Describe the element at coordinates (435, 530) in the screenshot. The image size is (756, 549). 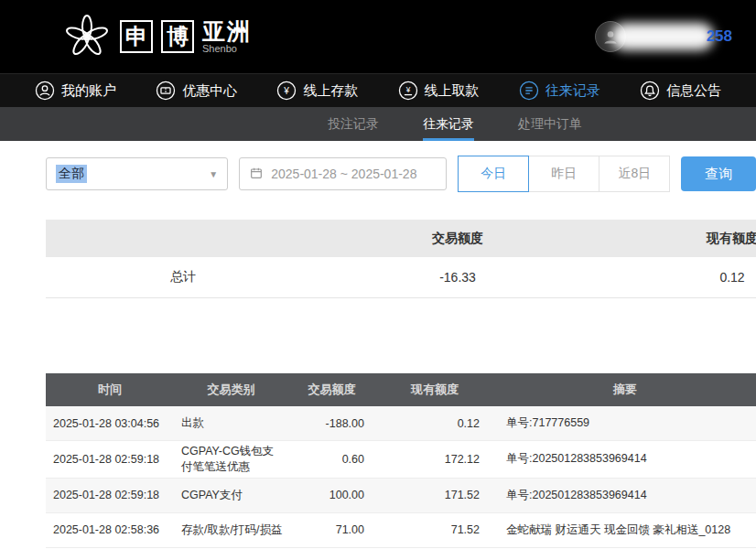
I see `cell-balance: 71.52` at that location.